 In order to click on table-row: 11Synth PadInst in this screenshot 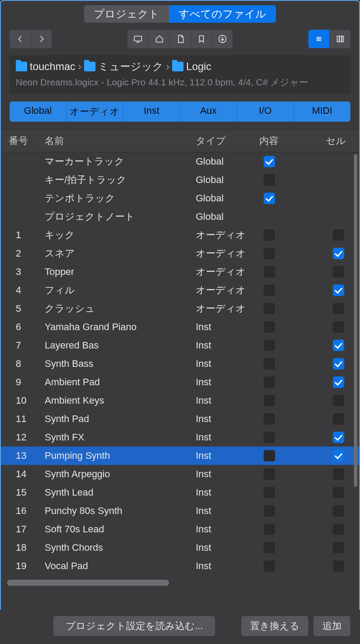, I will do `click(180, 419)`.